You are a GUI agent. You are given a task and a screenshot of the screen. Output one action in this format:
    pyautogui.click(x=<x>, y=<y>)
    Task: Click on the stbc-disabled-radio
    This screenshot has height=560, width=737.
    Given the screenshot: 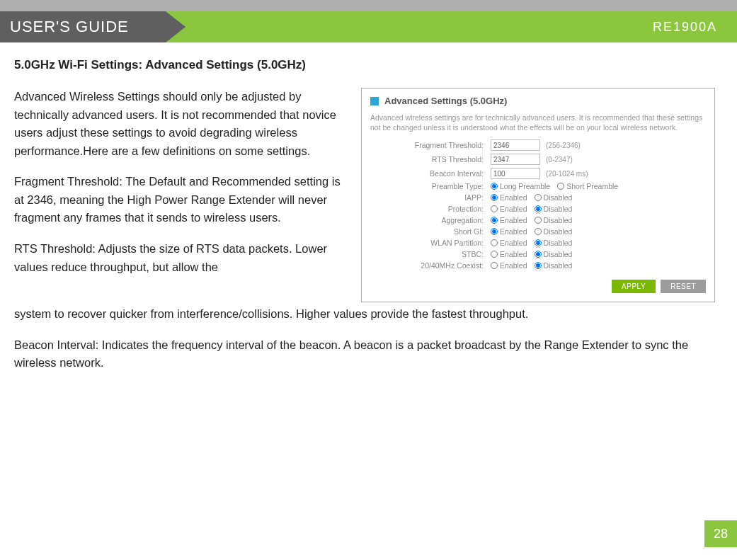 What is the action you would take?
    pyautogui.click(x=538, y=254)
    